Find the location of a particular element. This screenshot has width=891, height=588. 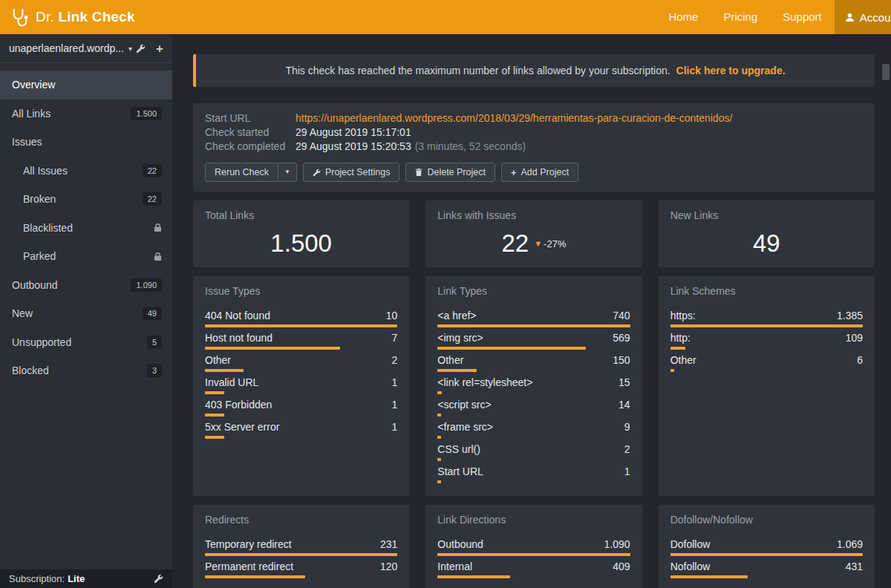

top-nav-item: Home is located at coordinates (683, 17).